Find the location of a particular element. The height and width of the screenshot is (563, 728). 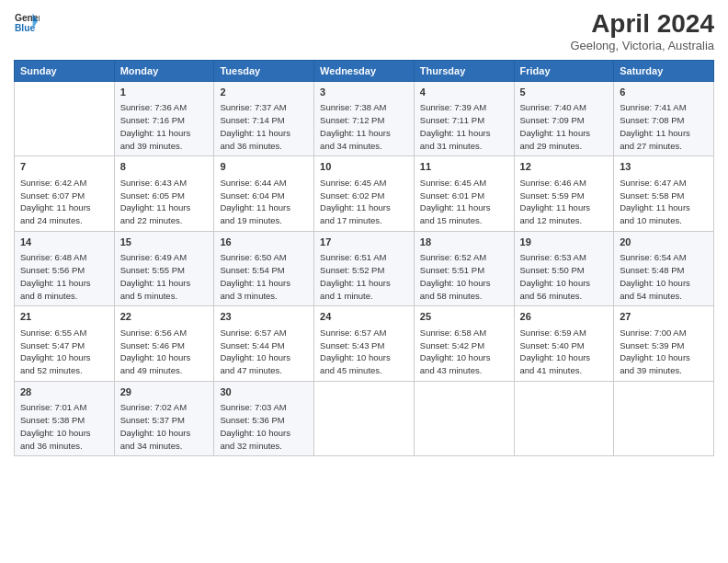

day-number: 7 is located at coordinates (64, 167).